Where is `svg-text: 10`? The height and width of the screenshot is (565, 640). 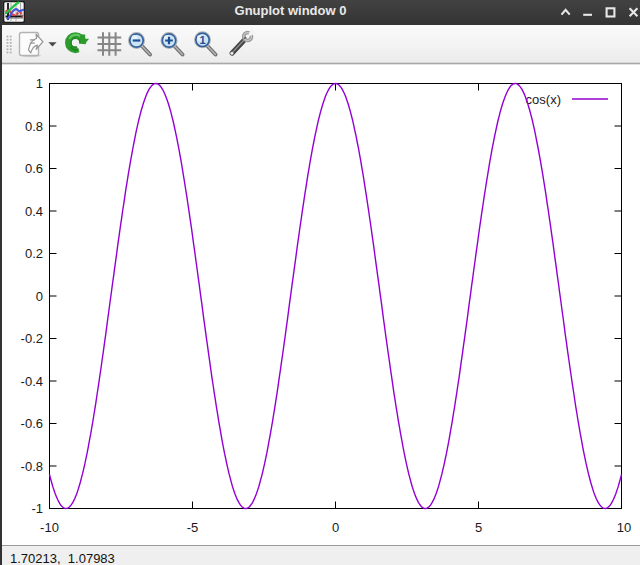
svg-text: 10 is located at coordinates (624, 528).